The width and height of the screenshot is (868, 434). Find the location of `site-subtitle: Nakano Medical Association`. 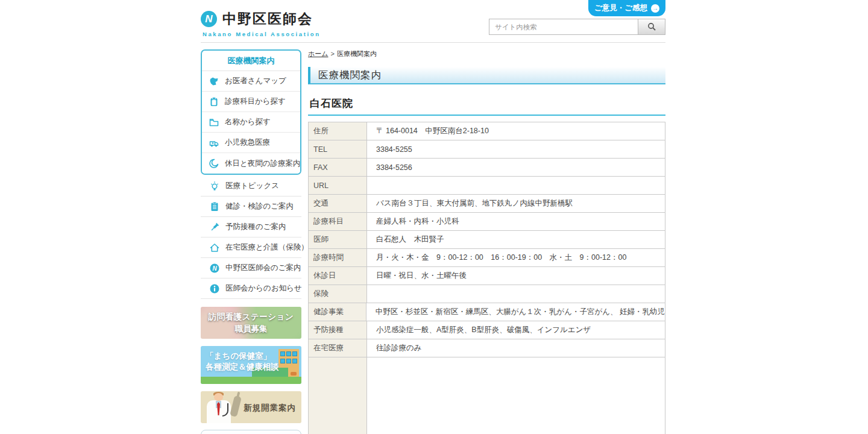

site-subtitle: Nakano Medical Association is located at coordinates (262, 34).